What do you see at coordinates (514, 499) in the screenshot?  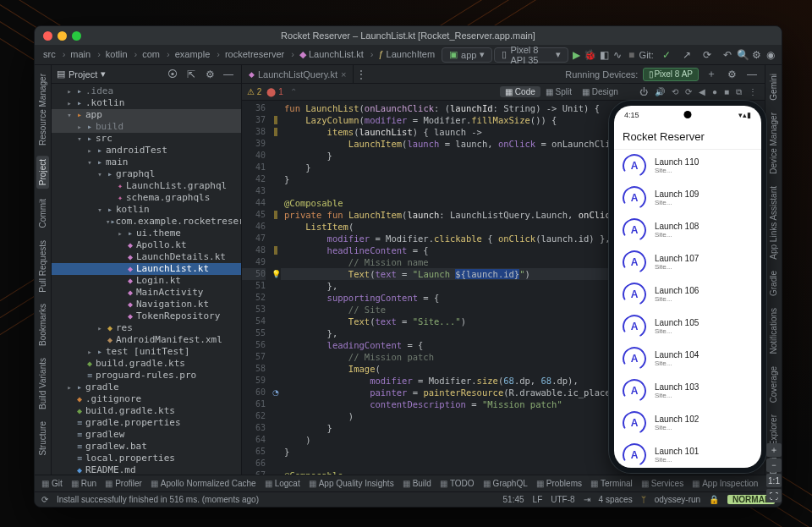 I see `status-caret-pos: 51:45` at bounding box center [514, 499].